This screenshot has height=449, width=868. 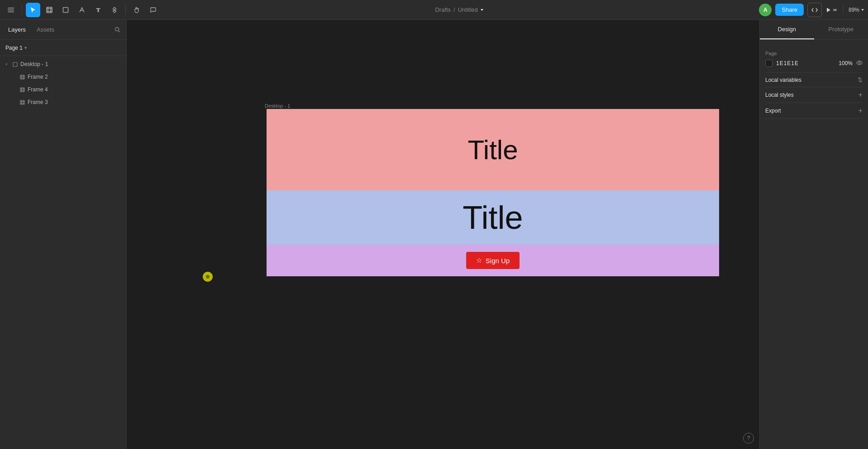 I want to click on local-variables-icon: ⇅, so click(x=860, y=80).